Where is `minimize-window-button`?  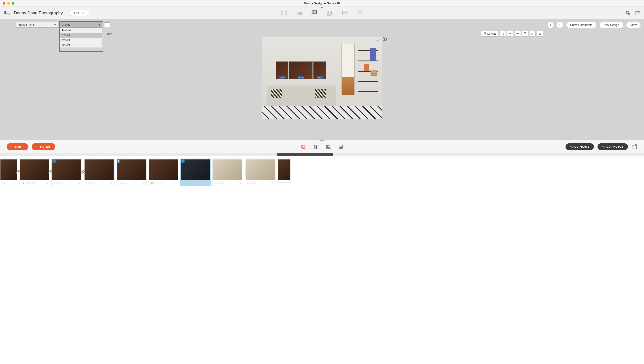 minimize-window-button is located at coordinates (9, 4).